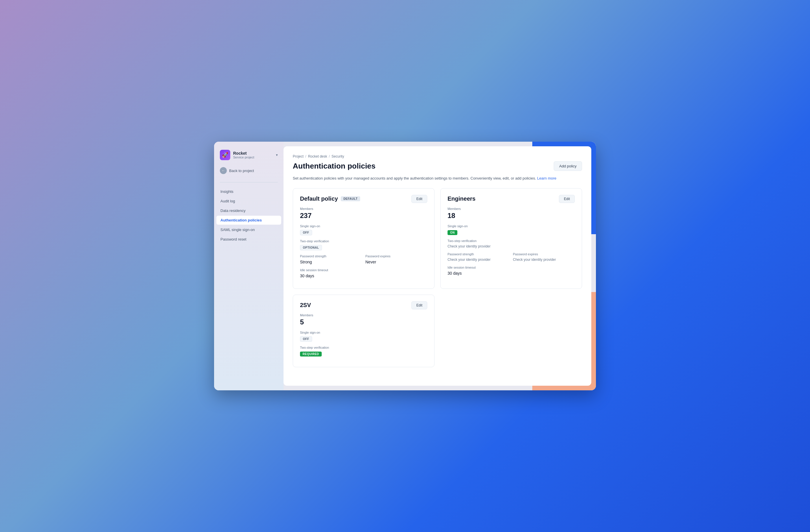 The image size is (810, 532). Describe the element at coordinates (363, 351) in the screenshot. I see `two-step-section-2sv: Two-step verification REQUIRED` at that location.